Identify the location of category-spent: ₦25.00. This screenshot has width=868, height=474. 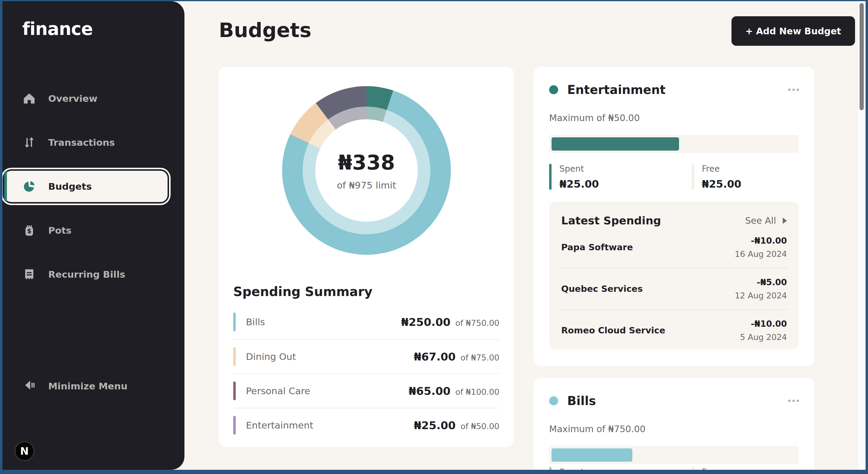
(435, 426).